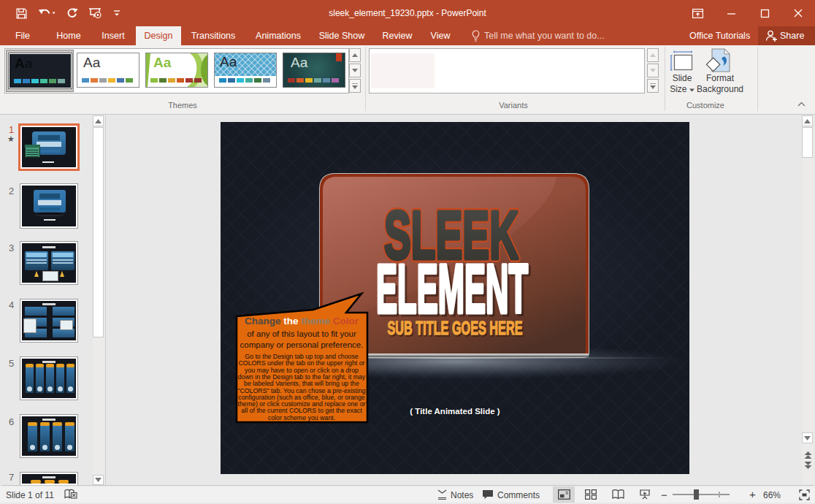  Describe the element at coordinates (302, 345) in the screenshot. I see `svg-text:company or personal preference: company or personal preference.` at that location.